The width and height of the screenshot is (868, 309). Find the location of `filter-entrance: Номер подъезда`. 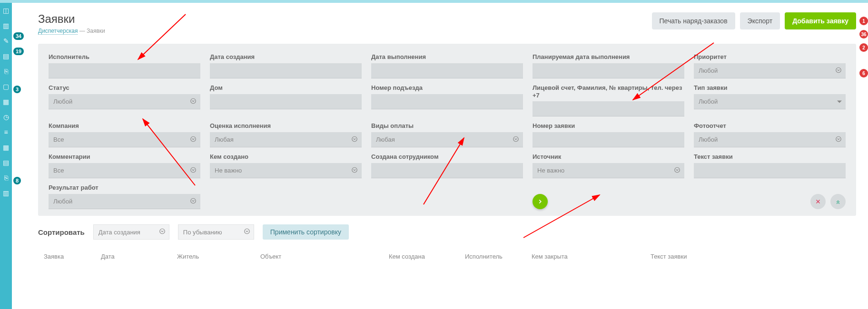

filter-entrance: Номер подъезда is located at coordinates (447, 100).